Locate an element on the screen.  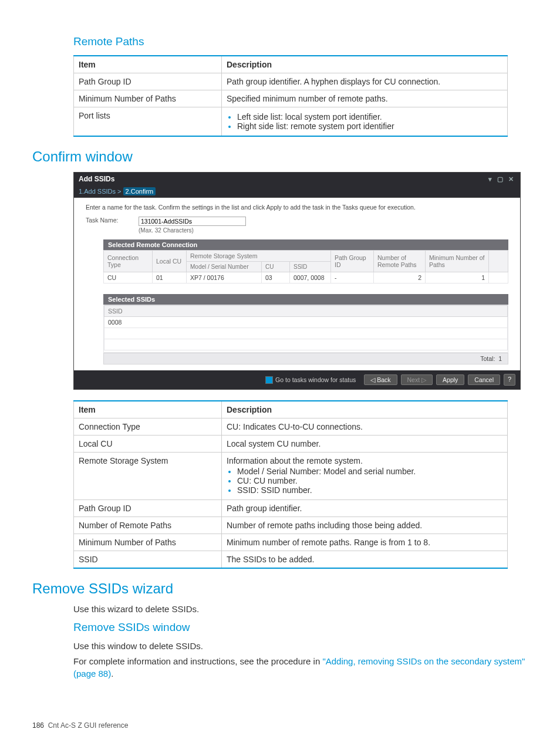
table-row: 0008 is located at coordinates (306, 323).